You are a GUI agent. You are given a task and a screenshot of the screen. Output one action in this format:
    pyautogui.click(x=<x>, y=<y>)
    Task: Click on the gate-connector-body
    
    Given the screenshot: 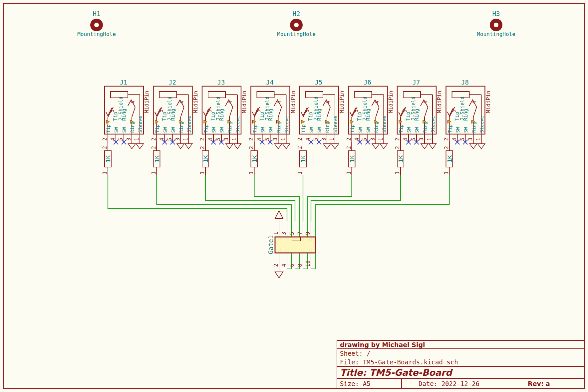 What is the action you would take?
    pyautogui.click(x=295, y=245)
    